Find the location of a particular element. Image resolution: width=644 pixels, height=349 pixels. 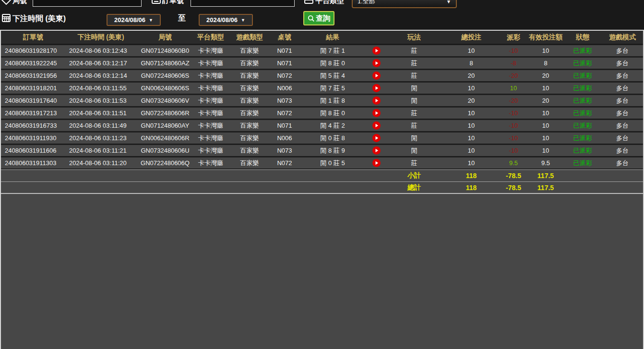

round-number-input is located at coordinates (87, 3).